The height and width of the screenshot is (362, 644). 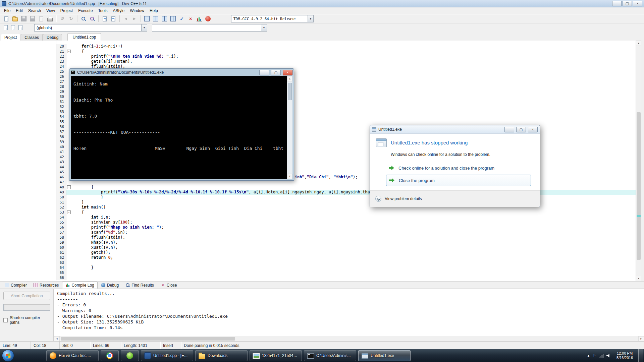 What do you see at coordinates (105, 19) in the screenshot?
I see `goto-line-button` at bounding box center [105, 19].